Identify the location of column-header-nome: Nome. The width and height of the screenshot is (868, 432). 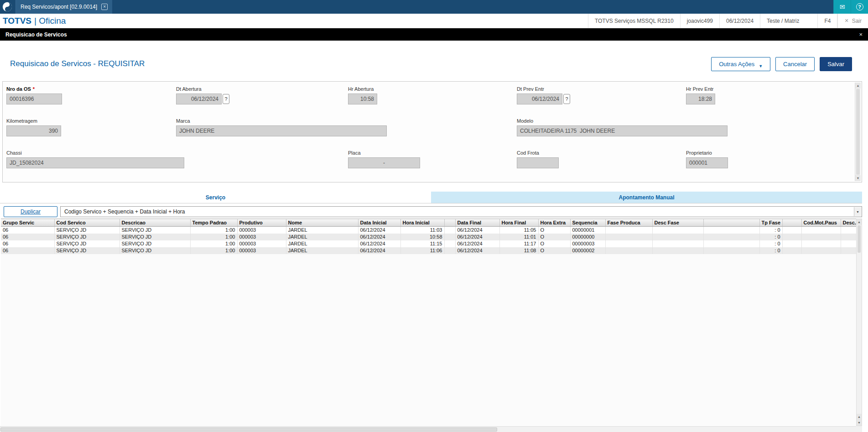
(322, 223).